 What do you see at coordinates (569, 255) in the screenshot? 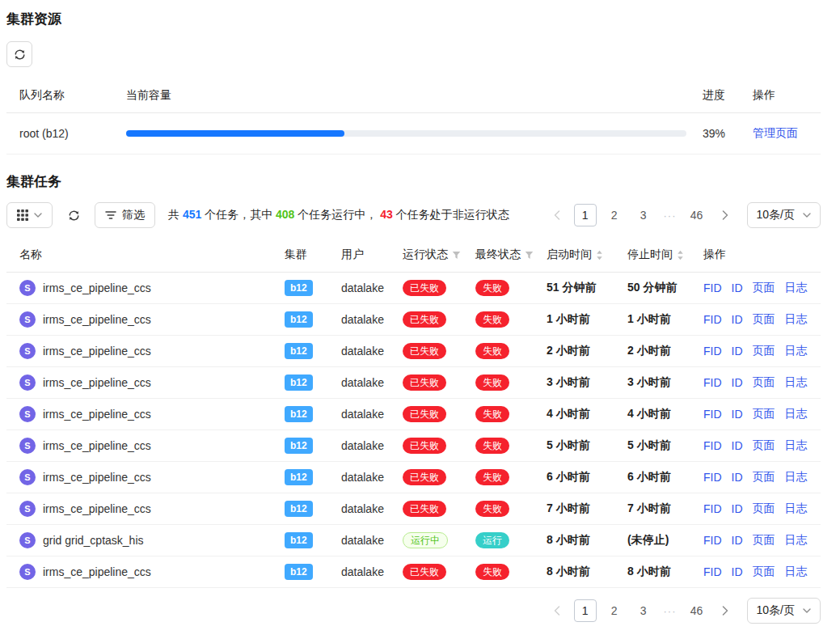
I see `col-start-time-label: 启动时间` at bounding box center [569, 255].